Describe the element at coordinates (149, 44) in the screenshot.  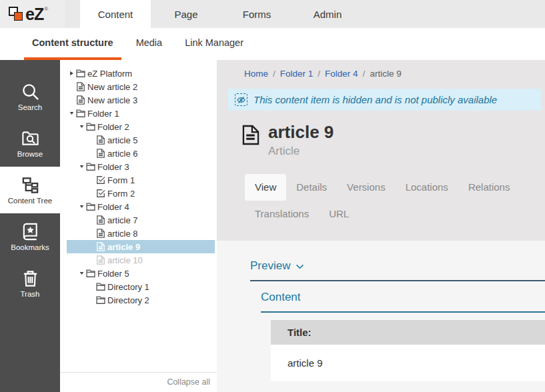
I see `subnav-item-media: Media` at that location.